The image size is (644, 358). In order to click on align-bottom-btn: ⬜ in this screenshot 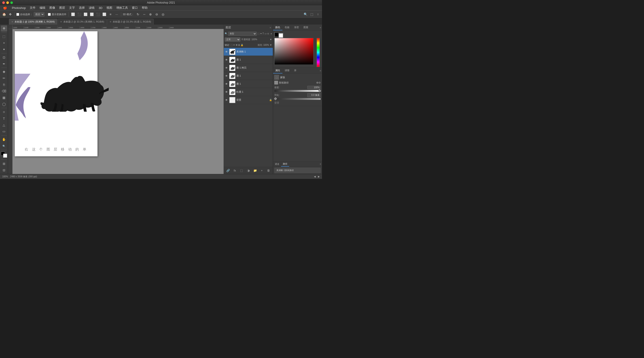, I will do `click(104, 14)`.